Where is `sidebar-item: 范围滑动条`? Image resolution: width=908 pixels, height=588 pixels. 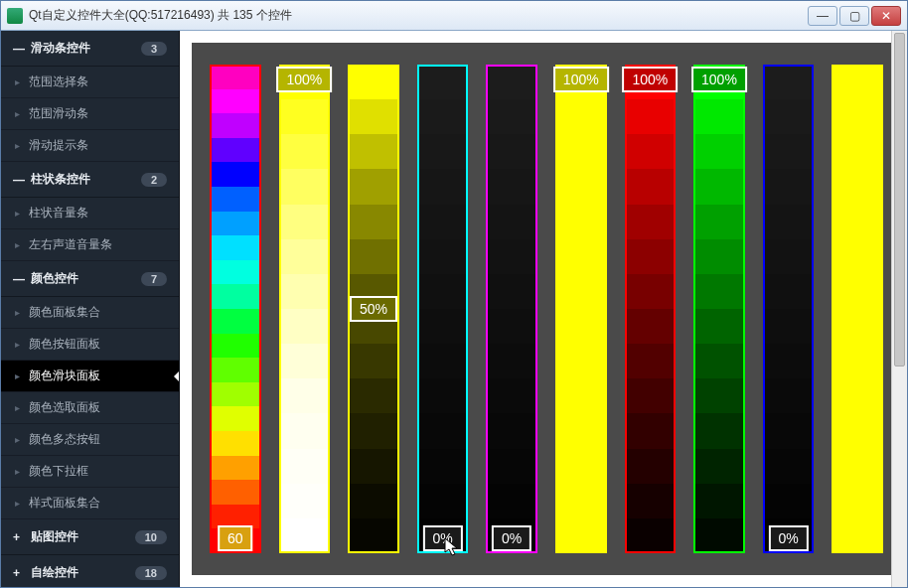
sidebar-item: 范围滑动条 is located at coordinates (89, 114).